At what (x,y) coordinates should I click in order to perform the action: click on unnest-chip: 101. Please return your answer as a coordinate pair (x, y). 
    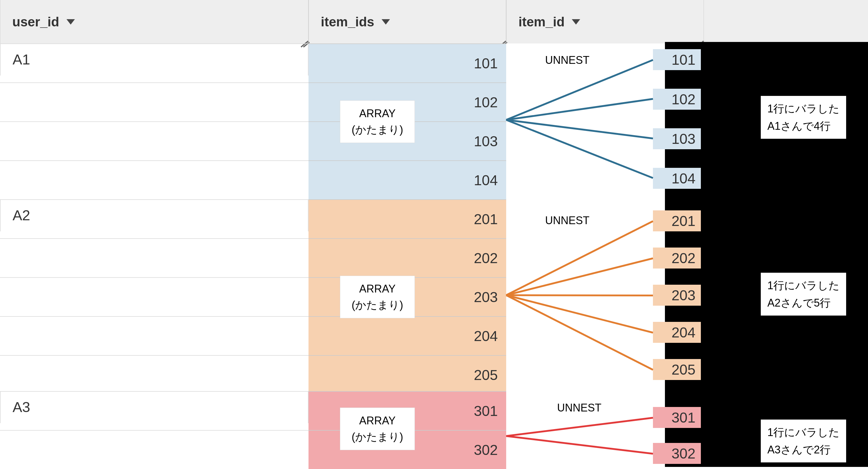
    Looking at the image, I should click on (677, 60).